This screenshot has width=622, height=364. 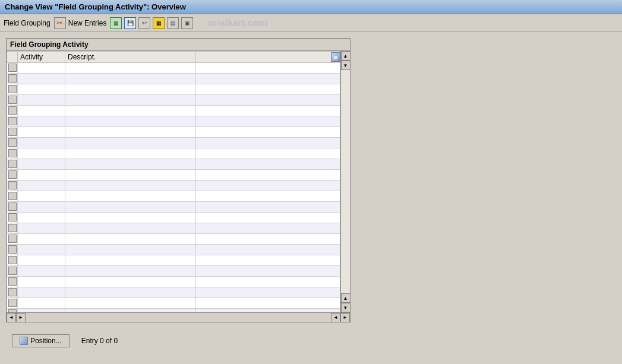 I want to click on settings-icon: ▣, so click(x=187, y=23).